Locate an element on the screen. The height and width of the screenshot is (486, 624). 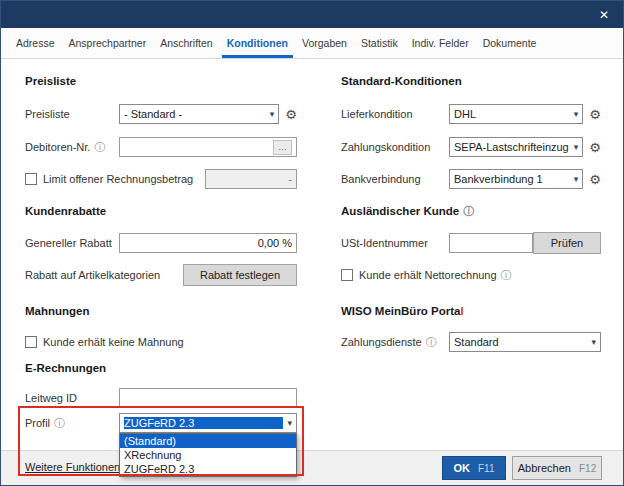
row-profil: Profil ⓘ ZUGFeRD 2.3 ▾ is located at coordinates (161, 423).